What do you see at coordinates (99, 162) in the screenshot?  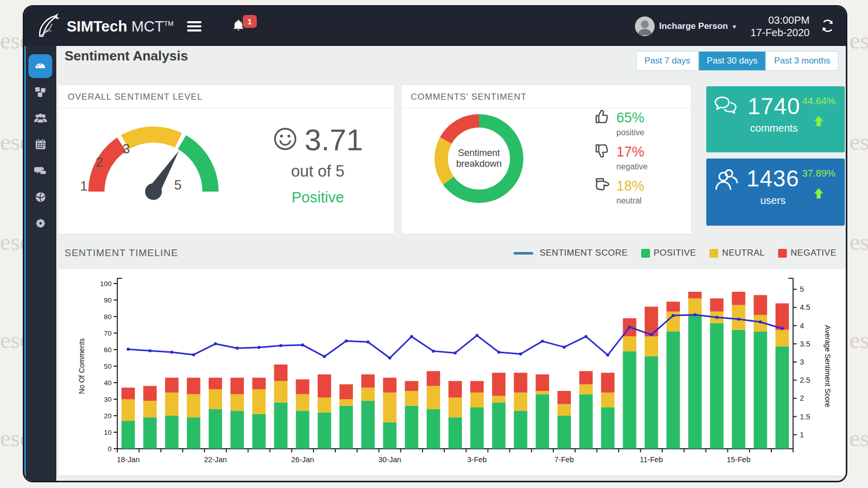 I see `gauge-label-2: 2` at bounding box center [99, 162].